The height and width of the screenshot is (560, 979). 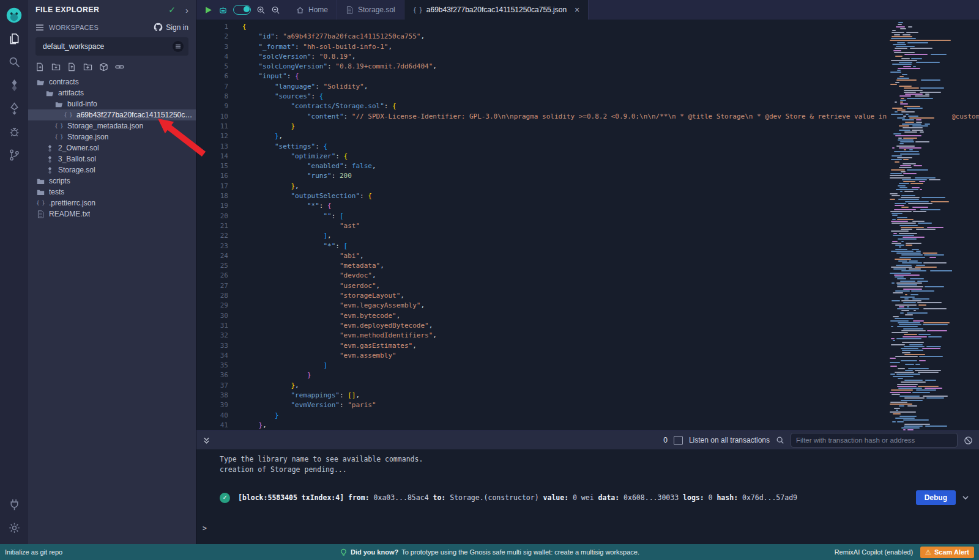 I want to click on transaction-filter-input, so click(x=874, y=440).